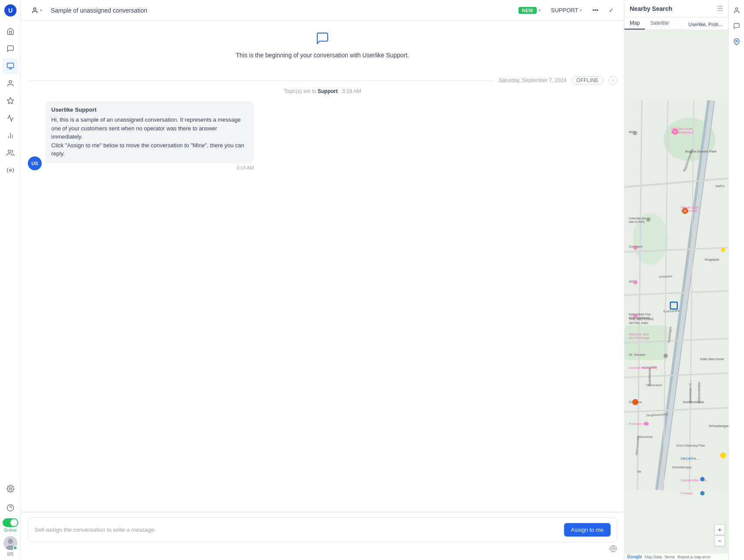 The width and height of the screenshot is (744, 560). I want to click on svg-text: Klingelpütz, so click(712, 260).